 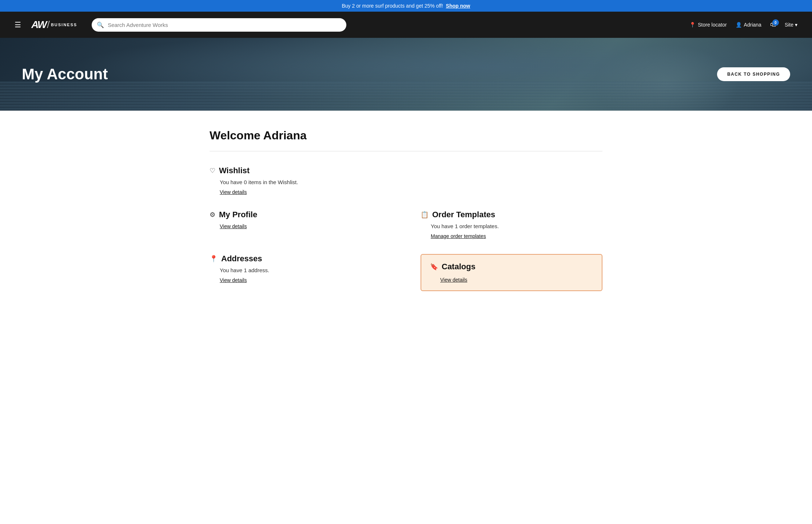 What do you see at coordinates (54, 74) in the screenshot?
I see `hero-title: My Account` at bounding box center [54, 74].